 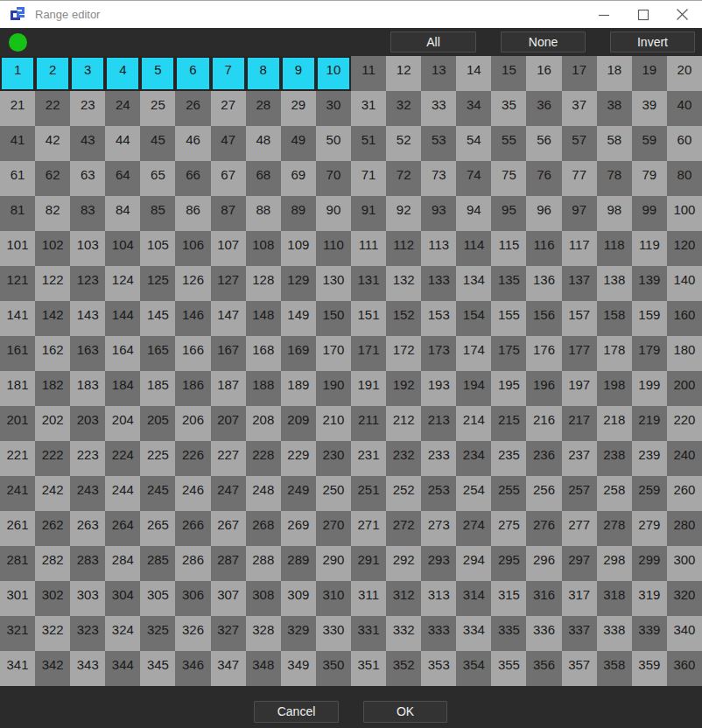 What do you see at coordinates (544, 668) in the screenshot?
I see `grid-cell-356: 356` at bounding box center [544, 668].